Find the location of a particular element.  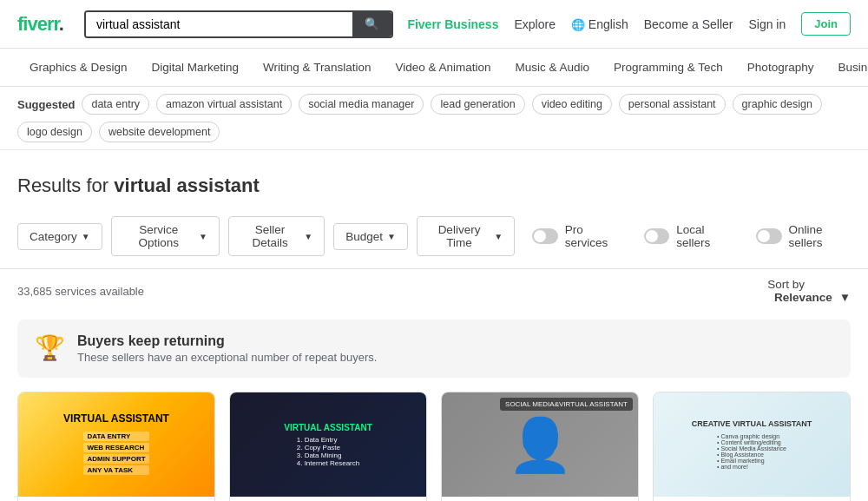

online-sellers-toggle is located at coordinates (769, 236).